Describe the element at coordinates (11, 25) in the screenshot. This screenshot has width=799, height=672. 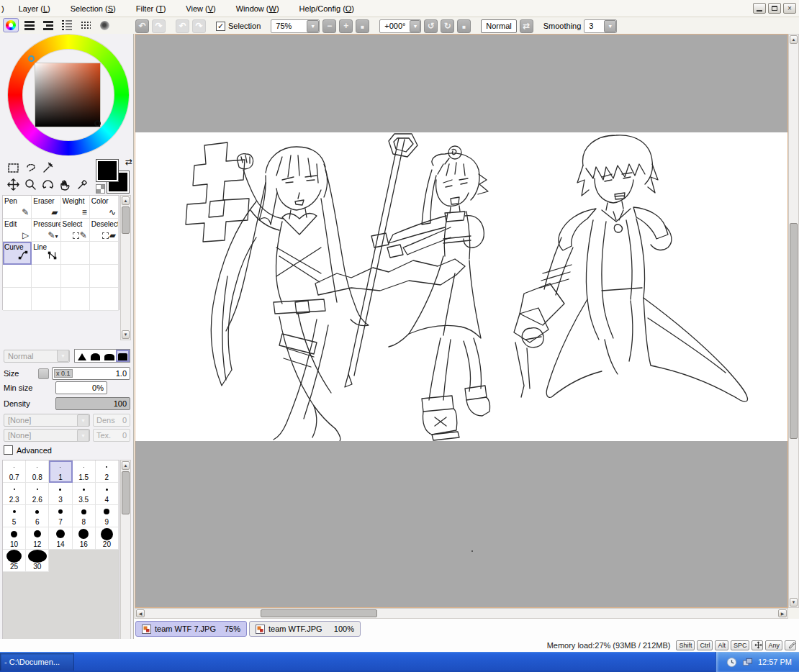
I see `color-mode-color-wheel` at that location.